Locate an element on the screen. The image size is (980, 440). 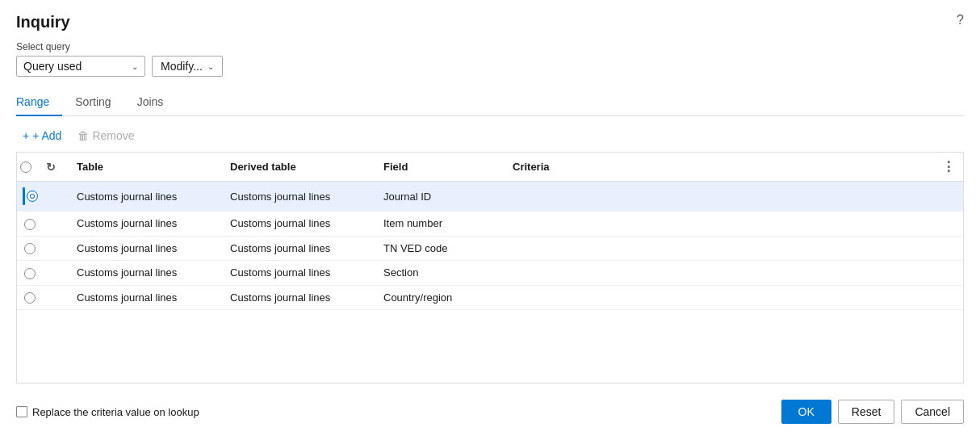
action-buttons: OK Reset Cancel is located at coordinates (873, 412).